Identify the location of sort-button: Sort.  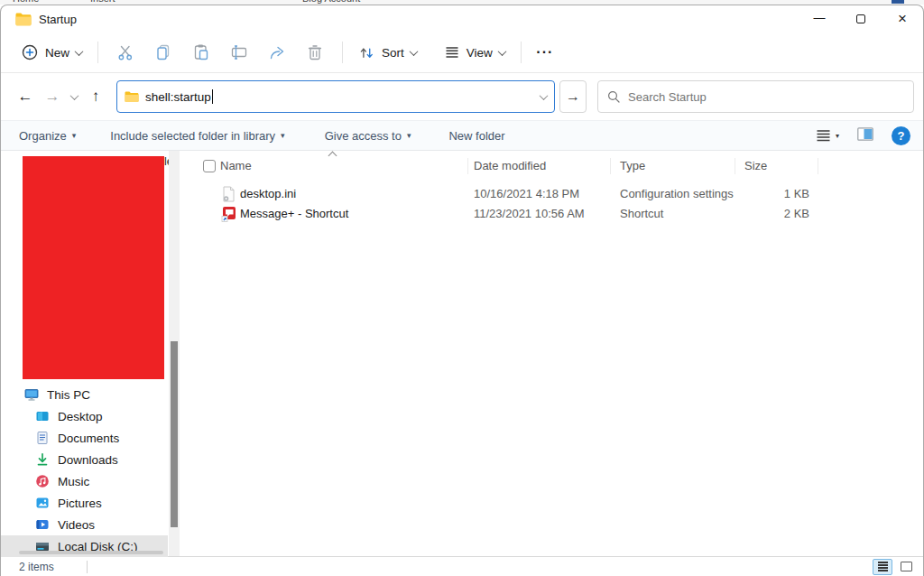
(388, 52).